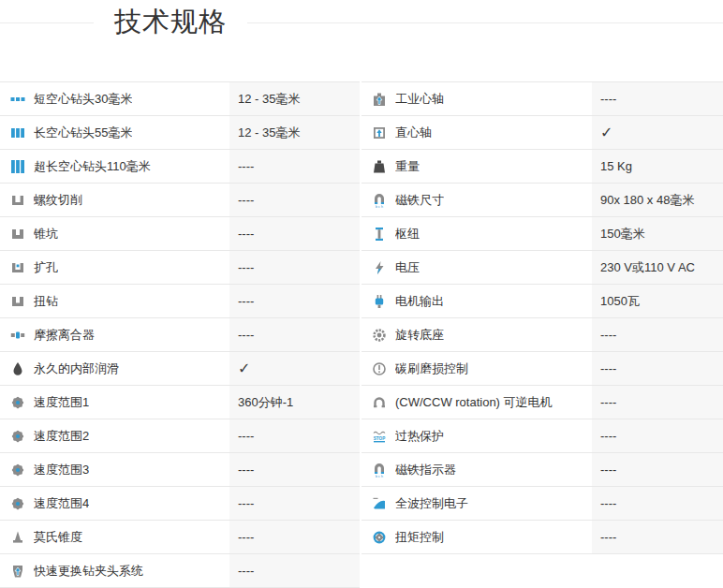  Describe the element at coordinates (114, 504) in the screenshot. I see `spec-label-cell: 速度范围4` at that location.